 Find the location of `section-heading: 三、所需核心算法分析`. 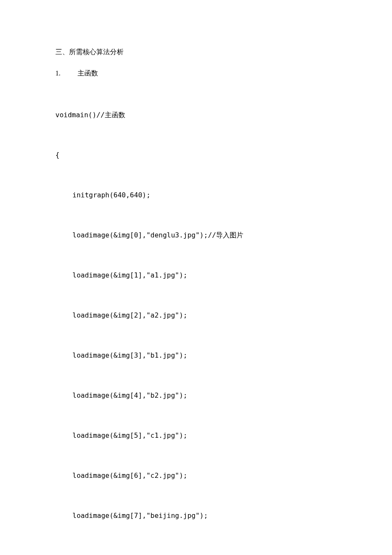

section-heading: 三、所需核心算法分析 is located at coordinates (196, 52).